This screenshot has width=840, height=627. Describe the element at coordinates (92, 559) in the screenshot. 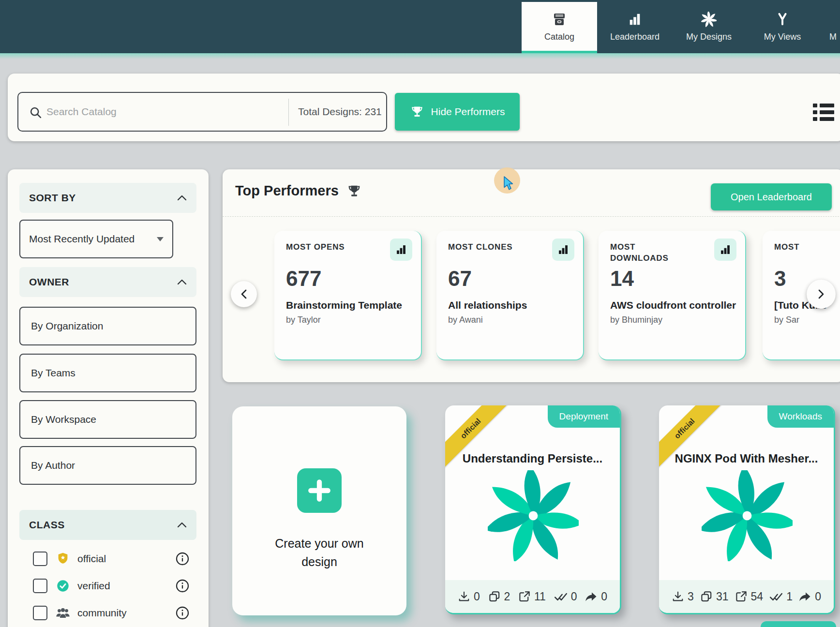

I see `class-label: official` at that location.